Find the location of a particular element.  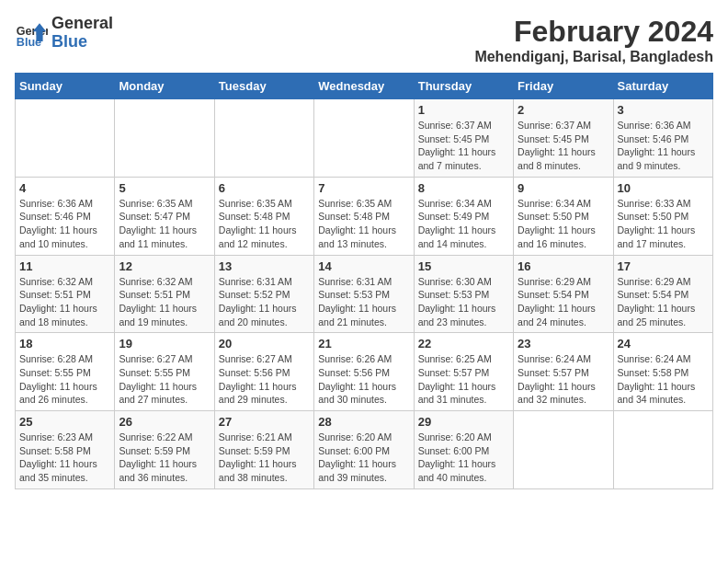

calendar-cell: 15Sunrise: 6:30 AM Sunset: 5:53 PM Dayli… is located at coordinates (463, 294).